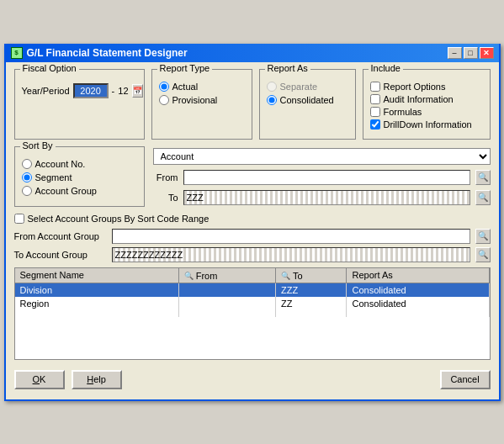  Describe the element at coordinates (291, 255) in the screenshot. I see `to-account-group-input` at that location.